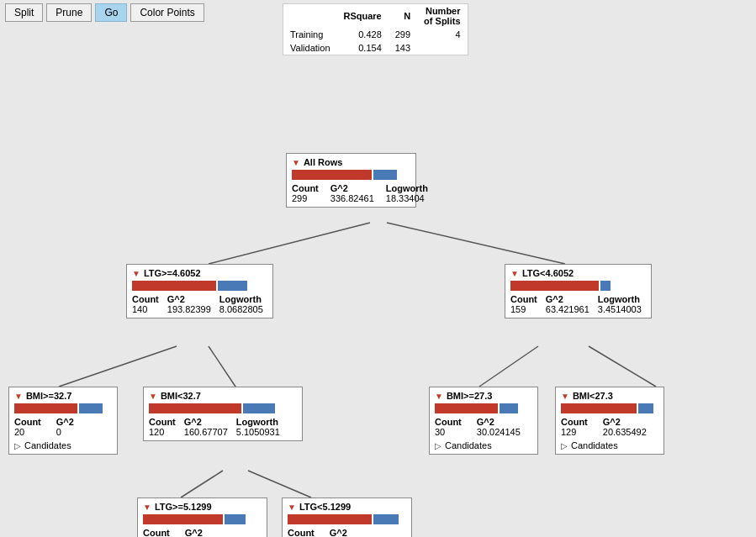 This screenshot has height=537, width=756. Describe the element at coordinates (442, 16) in the screenshot. I see `col-splits: Numberof Splits` at that location.